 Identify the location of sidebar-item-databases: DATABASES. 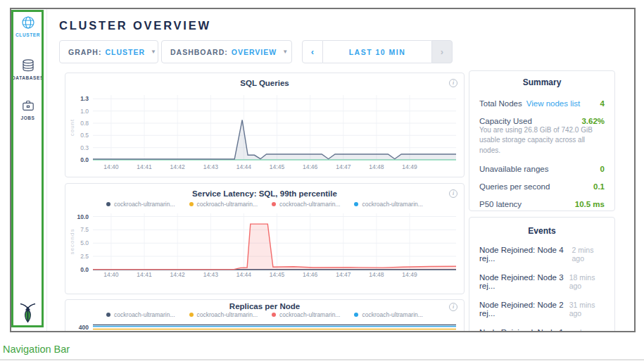
(28, 69).